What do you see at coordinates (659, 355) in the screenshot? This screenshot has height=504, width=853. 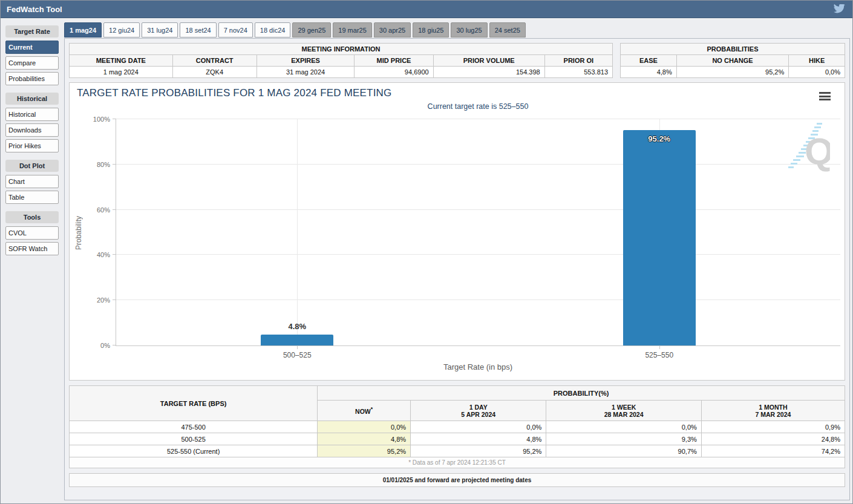 I see `x-axis-category-label: 525–550` at bounding box center [659, 355].